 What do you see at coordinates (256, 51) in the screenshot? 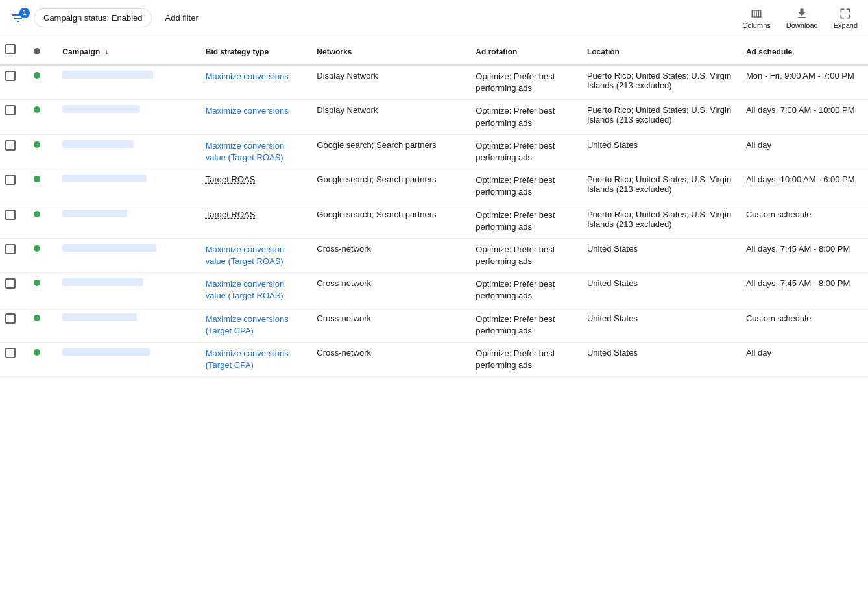
I see `header-bid-strategy-col: Bid strategy type` at bounding box center [256, 51].